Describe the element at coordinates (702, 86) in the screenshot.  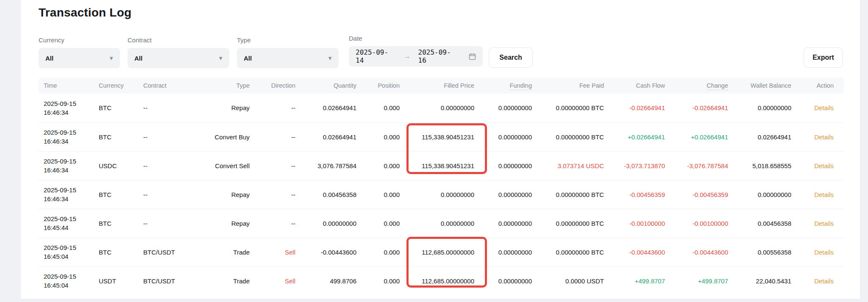
I see `col-change: Change` at that location.